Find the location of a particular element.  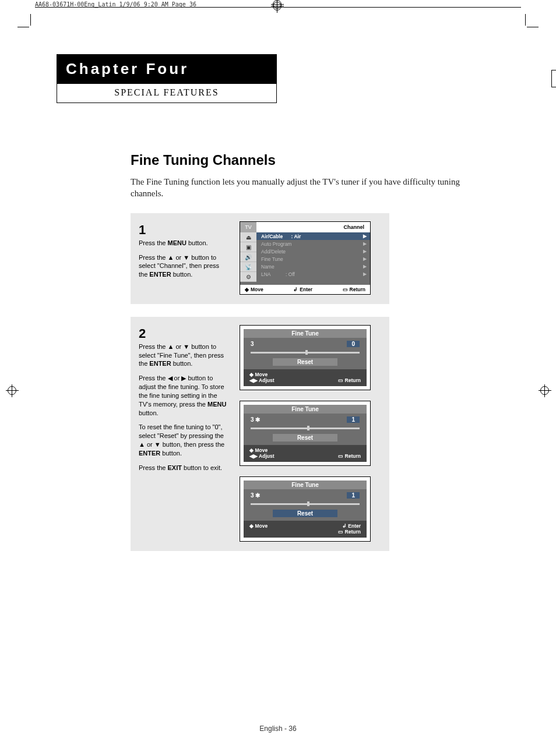

section-intro: The Fine Tuning function lets you manual… is located at coordinates (311, 188).